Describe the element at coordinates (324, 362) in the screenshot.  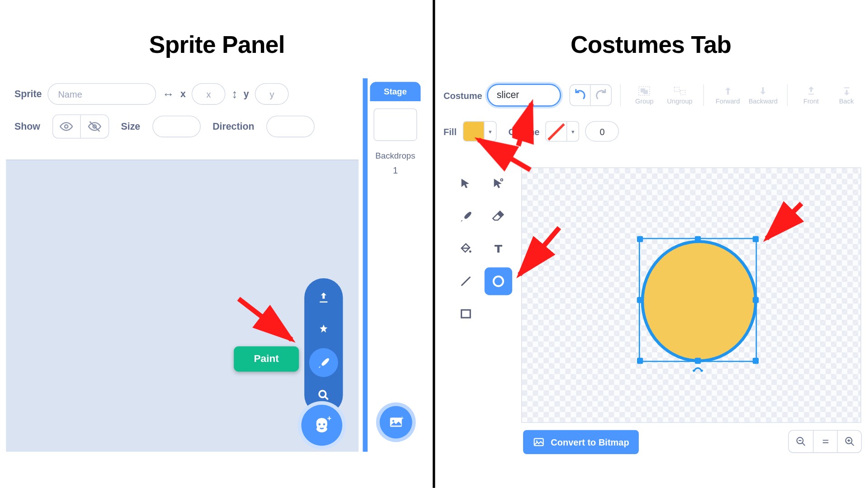
I see `paint-sprite-button` at that location.